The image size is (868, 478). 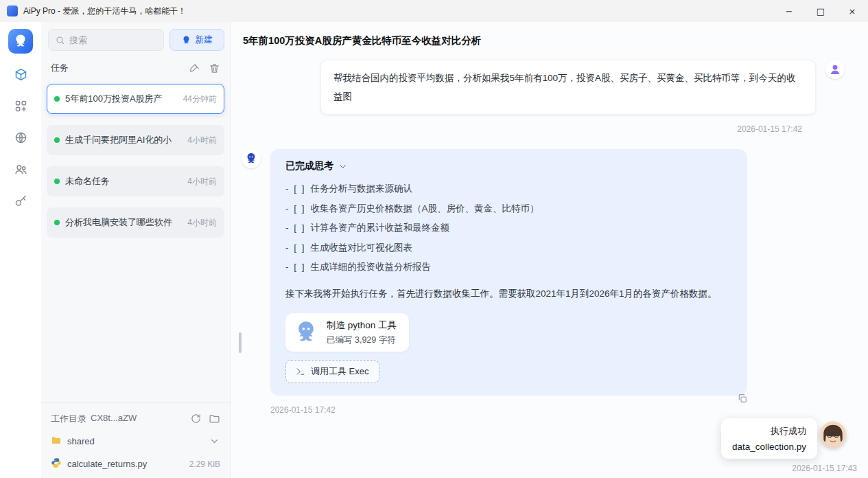 What do you see at coordinates (21, 74) in the screenshot?
I see `workspace-cube-icon` at bounding box center [21, 74].